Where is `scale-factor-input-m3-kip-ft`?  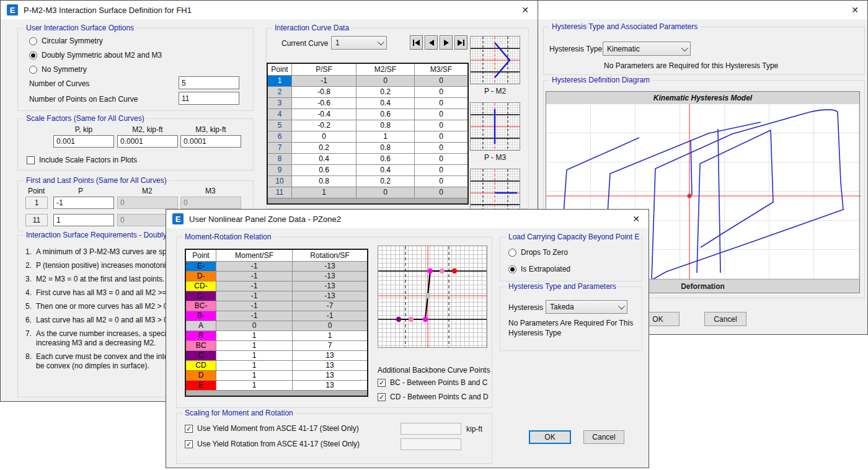 scale-factor-input-m3-kip-ft is located at coordinates (211, 141).